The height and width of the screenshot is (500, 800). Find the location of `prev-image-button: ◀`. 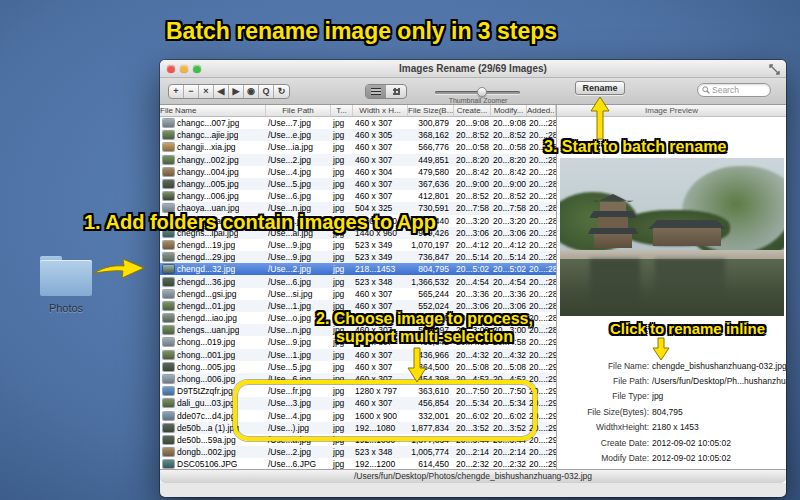

prev-image-button: ◀ is located at coordinates (222, 92).